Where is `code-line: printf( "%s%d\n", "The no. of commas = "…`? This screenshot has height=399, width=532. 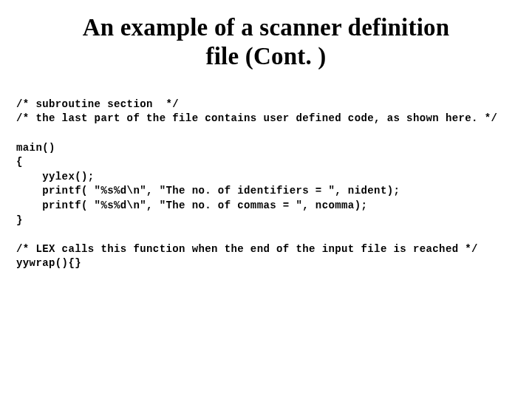 code-line: printf( "%s%d\n", "The no. of commas = "… is located at coordinates (192, 205).